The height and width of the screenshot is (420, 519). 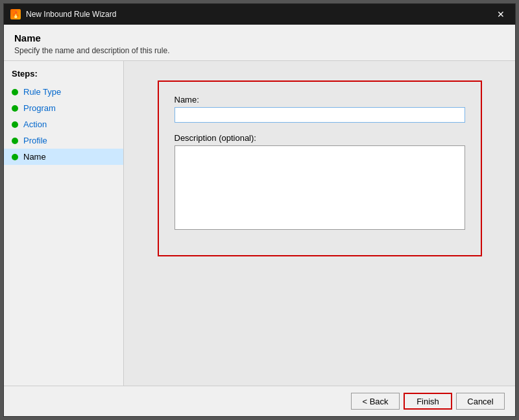 What do you see at coordinates (260, 43) in the screenshot?
I see `header-section: Name Specify the name and description of…` at bounding box center [260, 43].